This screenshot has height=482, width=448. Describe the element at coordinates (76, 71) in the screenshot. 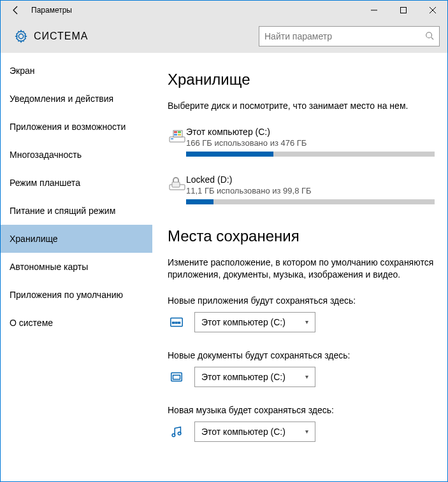

I see `sidebar-item-display: Экран` at that location.